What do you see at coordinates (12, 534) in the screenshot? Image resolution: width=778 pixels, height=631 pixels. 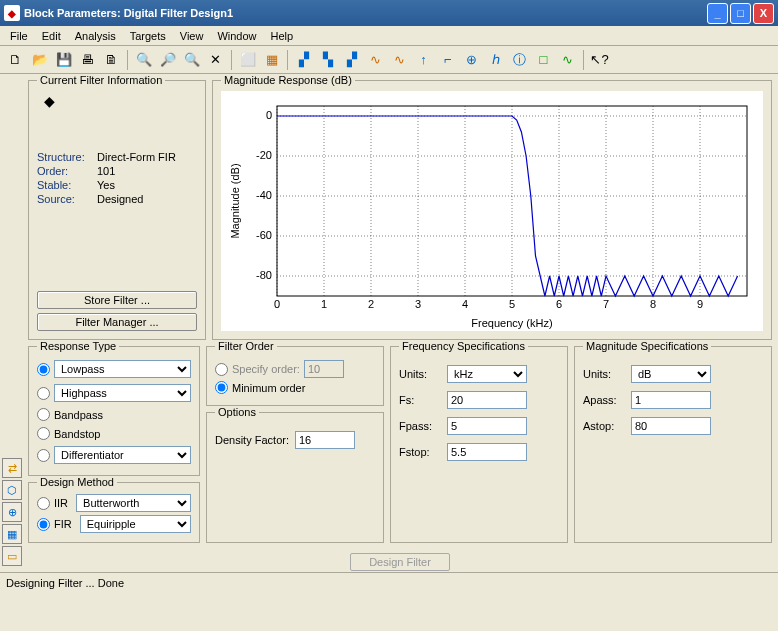 I see `realize-mode-icon: ▦` at bounding box center [12, 534].